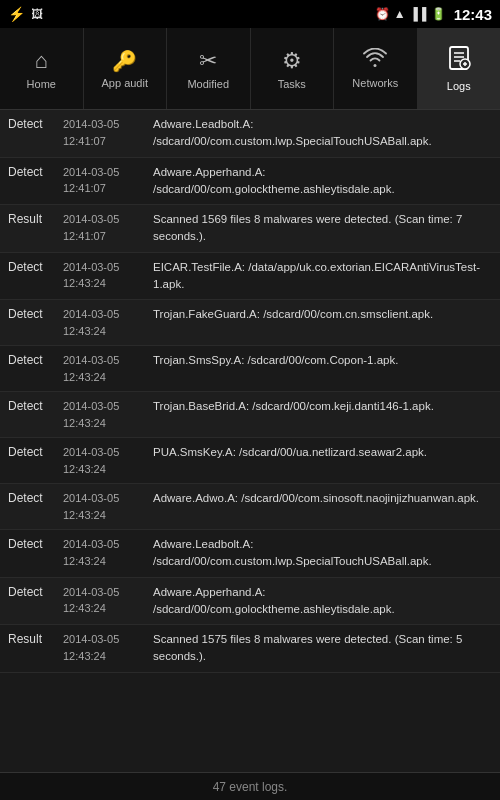  What do you see at coordinates (209, 68) in the screenshot?
I see `nav-modified: ✂ Modified` at bounding box center [209, 68].